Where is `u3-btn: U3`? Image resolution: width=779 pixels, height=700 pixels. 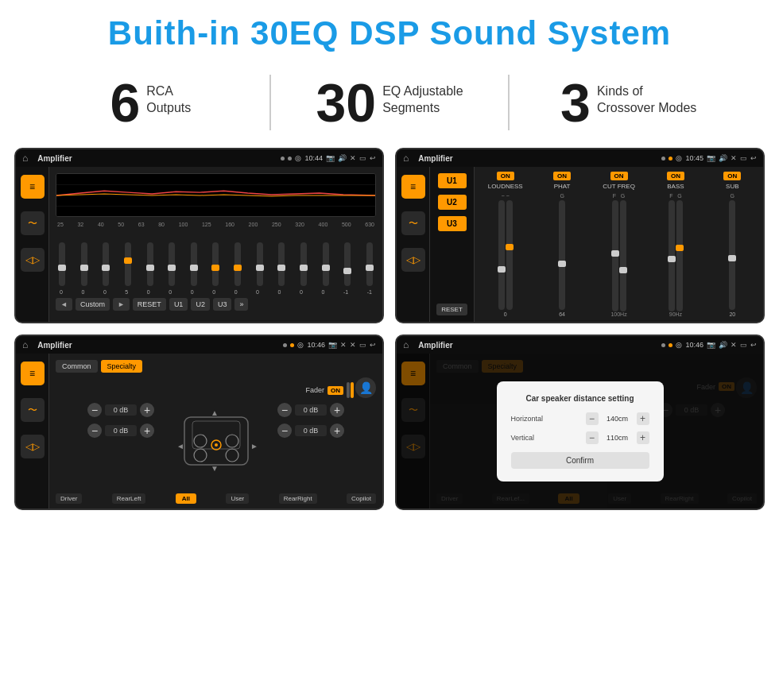
u3-btn: U3 is located at coordinates (452, 224).